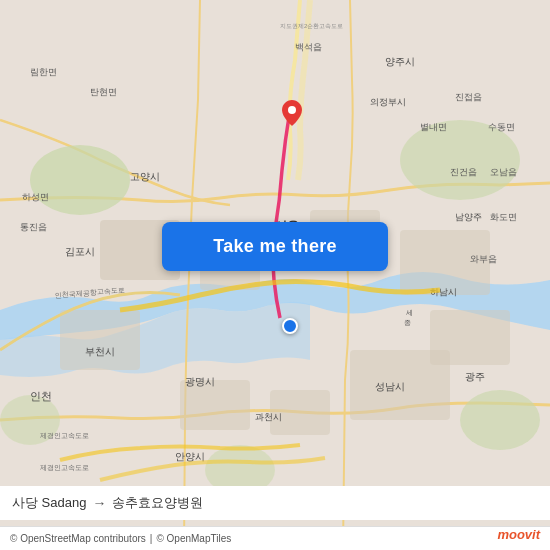 This screenshot has width=550, height=550. I want to click on destination-label: 송추효요양병원, so click(158, 503).